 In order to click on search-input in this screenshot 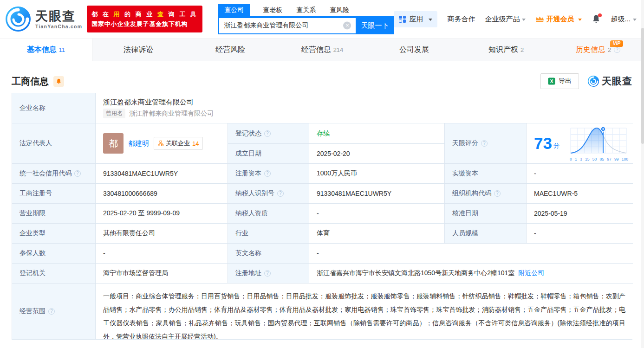, I will do `click(287, 26)`.